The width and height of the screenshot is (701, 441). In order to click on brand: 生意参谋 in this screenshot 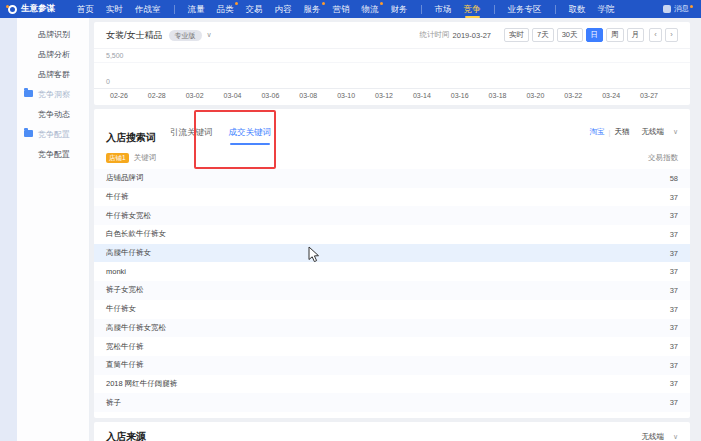, I will do `click(32, 9)`.